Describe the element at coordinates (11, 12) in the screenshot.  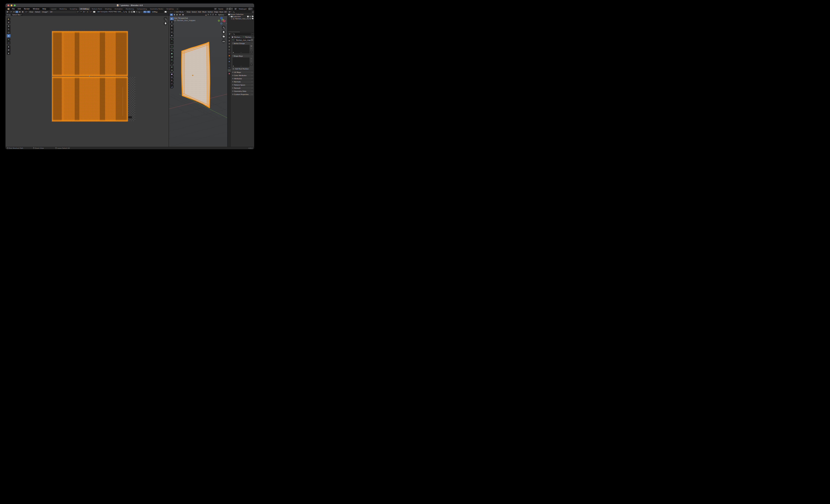
I see `uv-sync-selection-toggle: ⇄` at that location.